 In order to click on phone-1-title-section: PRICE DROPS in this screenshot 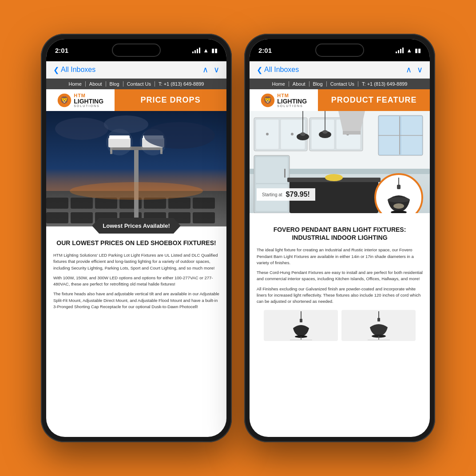, I will do `click(171, 100)`.